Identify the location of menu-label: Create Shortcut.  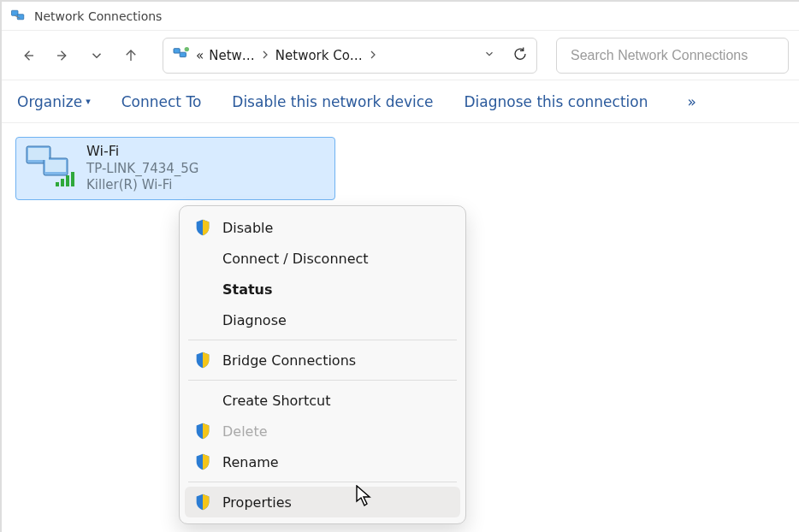
(276, 400).